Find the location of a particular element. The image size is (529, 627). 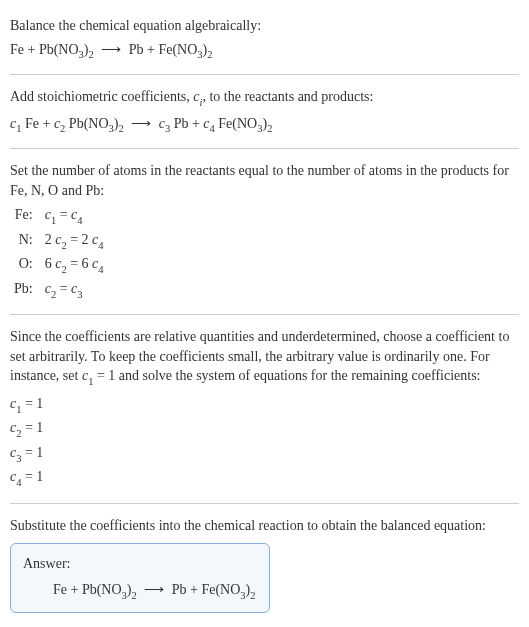

balance-equation: 6 c2 = 6 c4 is located at coordinates (74, 265).